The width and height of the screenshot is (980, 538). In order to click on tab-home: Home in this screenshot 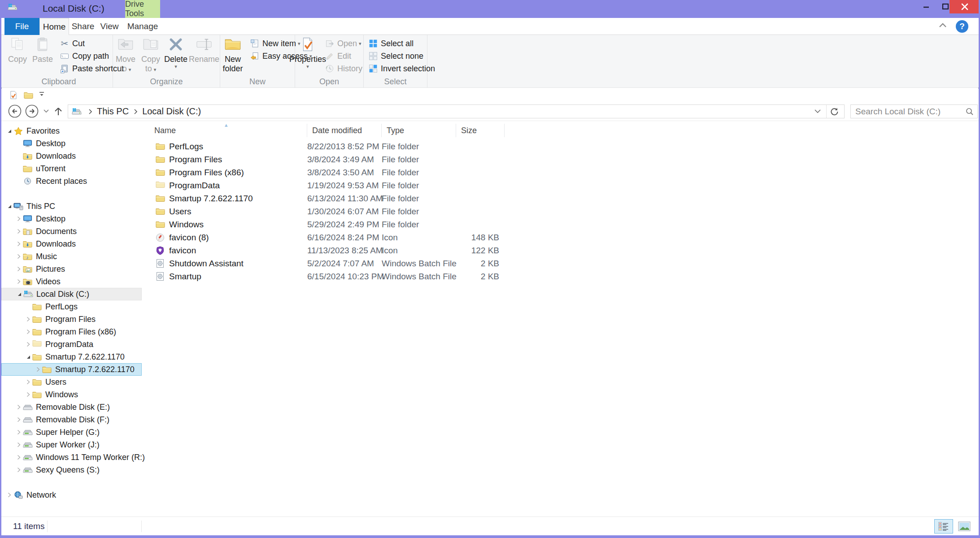, I will do `click(54, 27)`.